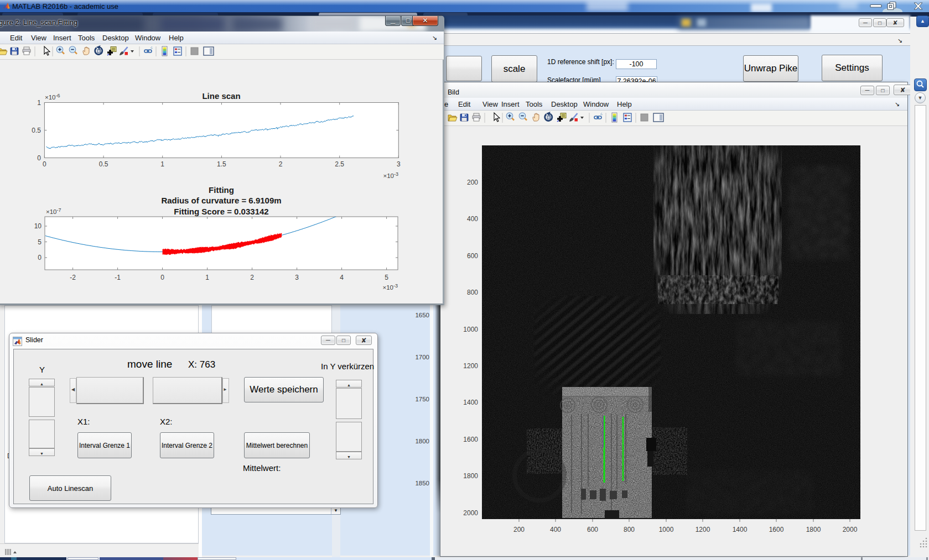  I want to click on svg-text: 1.5, so click(221, 164).